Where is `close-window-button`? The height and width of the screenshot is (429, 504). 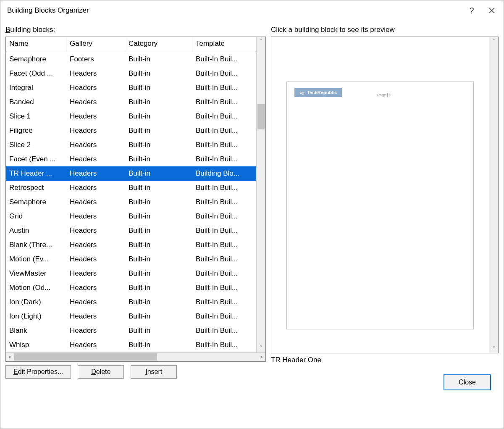 close-window-button is located at coordinates (492, 11).